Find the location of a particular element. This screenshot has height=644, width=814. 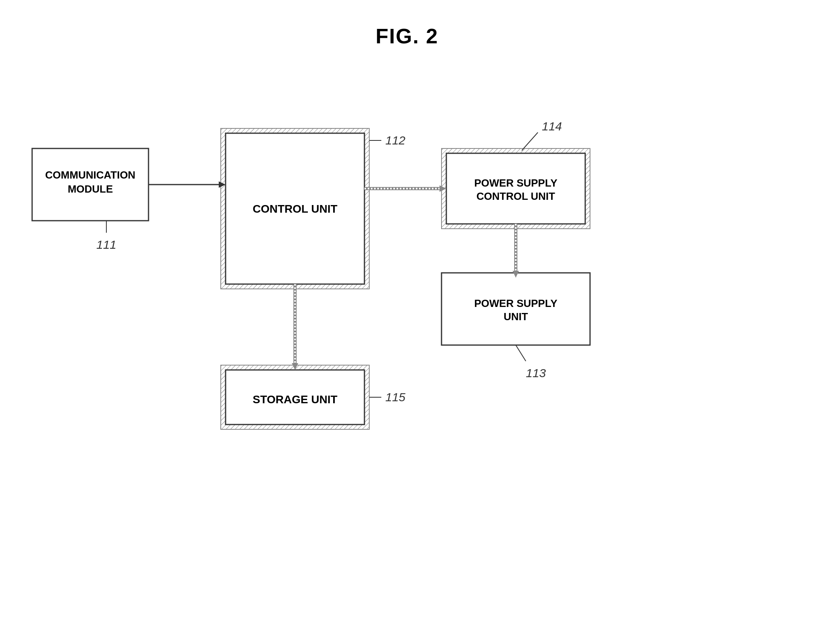

svg-text: UNIT is located at coordinates (516, 317).